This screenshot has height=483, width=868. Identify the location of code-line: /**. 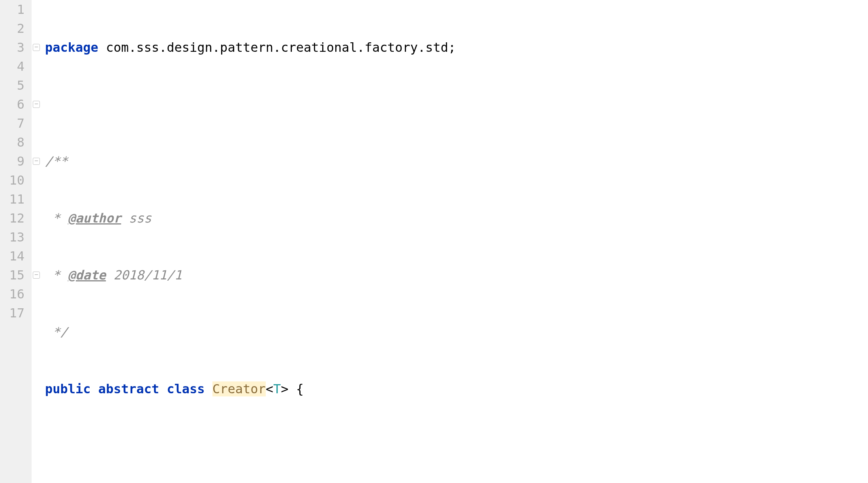
(457, 161).